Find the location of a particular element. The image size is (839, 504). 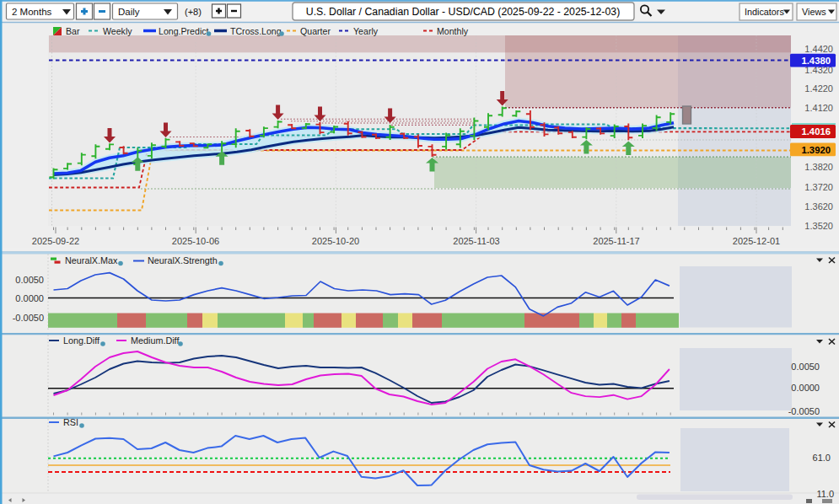

svg-text: 2025-10-20 is located at coordinates (336, 241).